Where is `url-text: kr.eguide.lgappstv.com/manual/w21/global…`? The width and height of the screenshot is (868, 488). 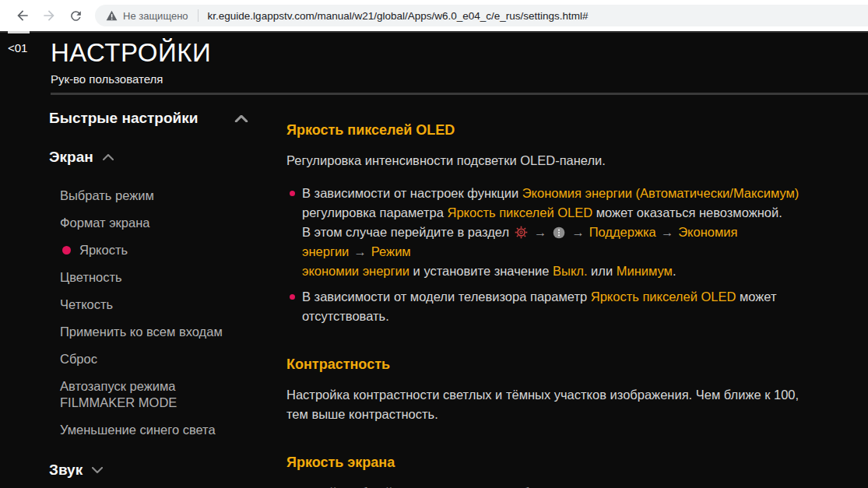
url-text: kr.eguide.lgappstv.com/manual/w21/global… is located at coordinates (399, 16).